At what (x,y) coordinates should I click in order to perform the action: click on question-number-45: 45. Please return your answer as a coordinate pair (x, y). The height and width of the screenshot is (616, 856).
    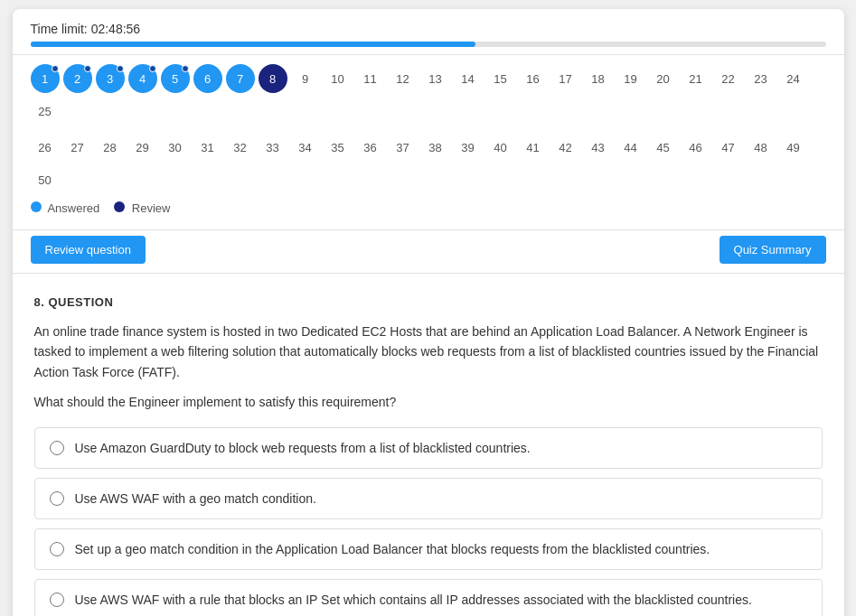
    Looking at the image, I should click on (663, 147).